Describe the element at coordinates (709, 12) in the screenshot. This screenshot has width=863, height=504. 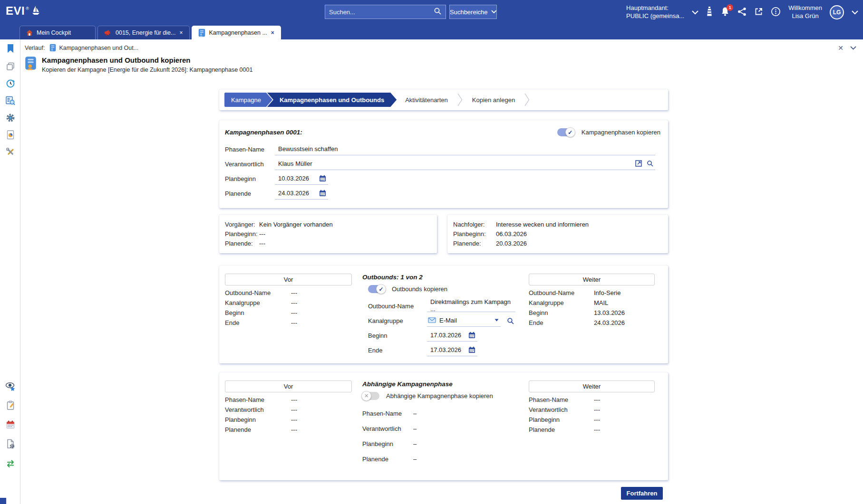
I see `lighthouse-icon` at that location.